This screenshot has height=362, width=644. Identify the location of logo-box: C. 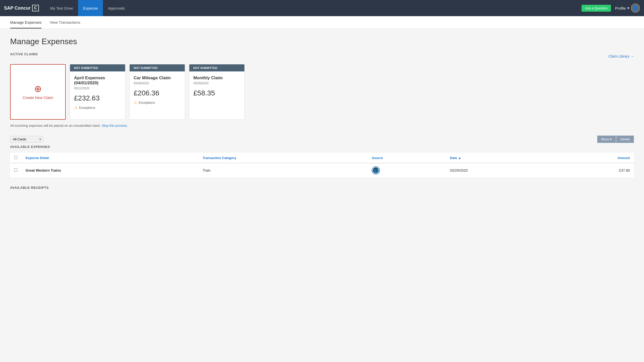
(36, 8).